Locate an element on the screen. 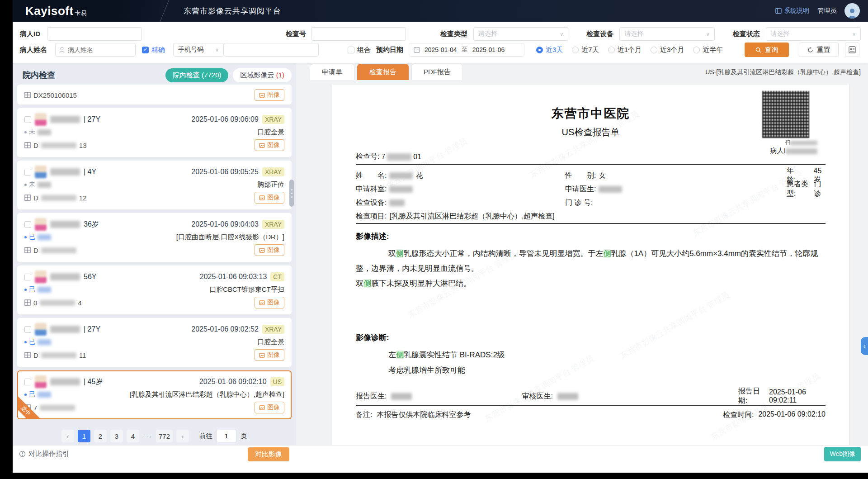 This screenshot has width=868, height=479. page-ellipsis: ··· is located at coordinates (147, 436).